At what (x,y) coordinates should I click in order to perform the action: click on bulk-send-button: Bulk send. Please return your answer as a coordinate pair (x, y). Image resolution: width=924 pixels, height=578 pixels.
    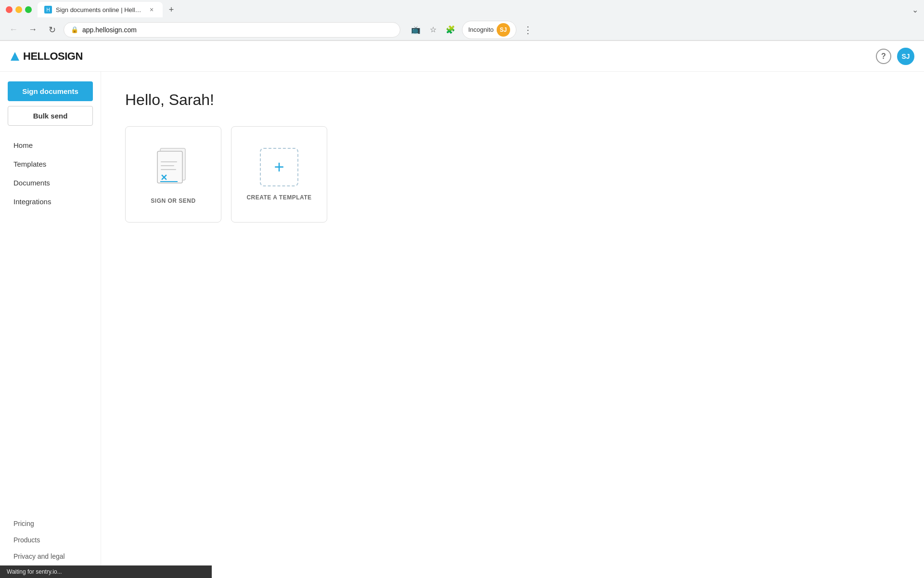
    Looking at the image, I should click on (50, 116).